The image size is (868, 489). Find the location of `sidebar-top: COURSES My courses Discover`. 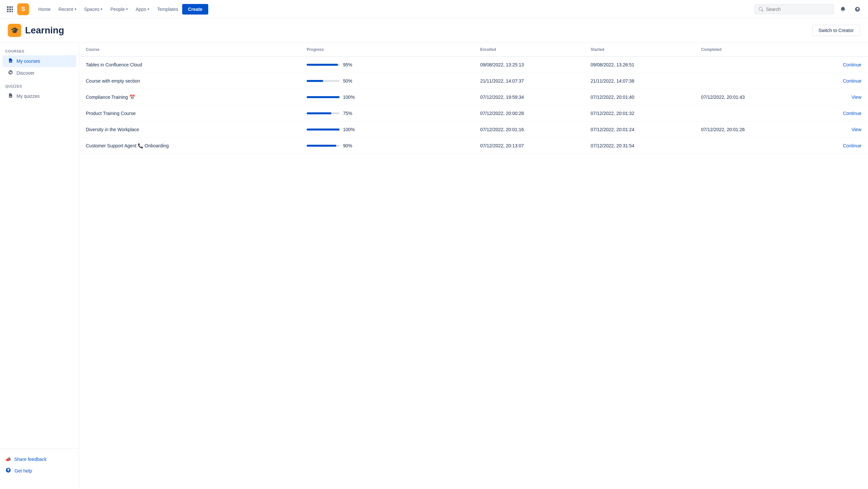

sidebar-top: COURSES My courses Discover is located at coordinates (39, 78).